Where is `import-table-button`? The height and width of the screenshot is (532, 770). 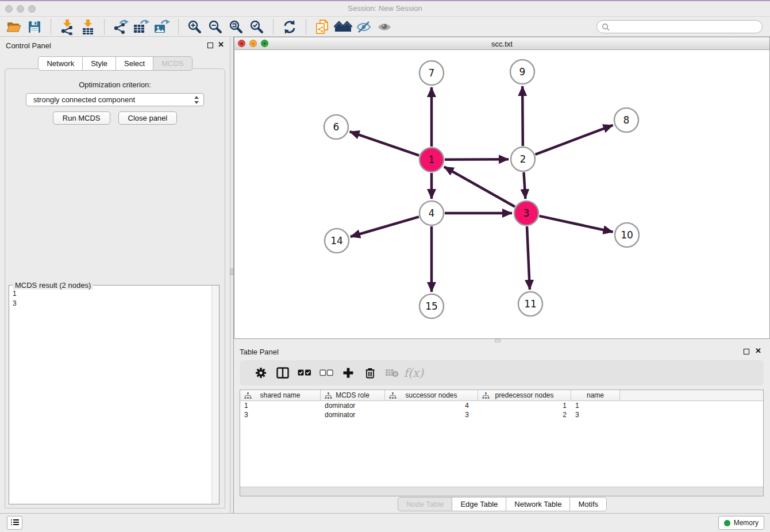
import-table-button is located at coordinates (88, 27).